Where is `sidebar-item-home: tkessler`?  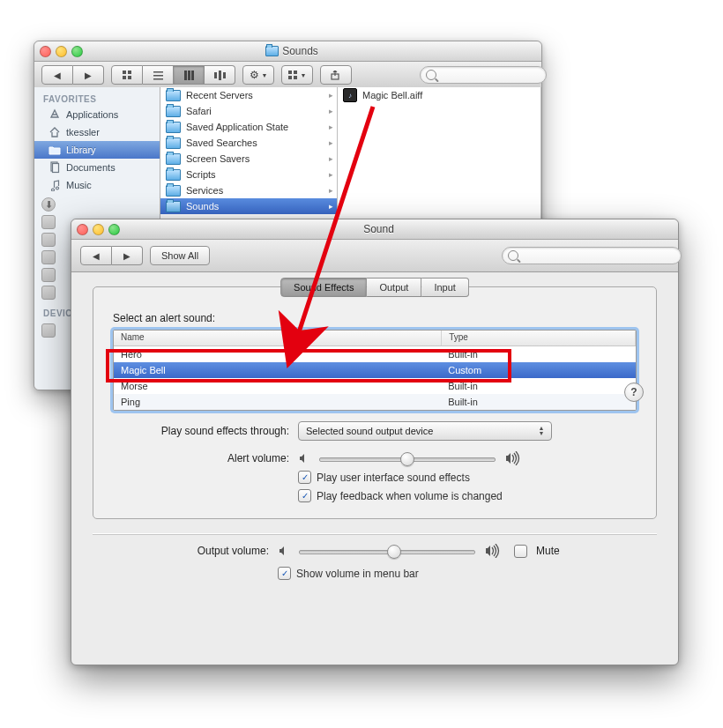 sidebar-item-home: tkessler is located at coordinates (97, 132).